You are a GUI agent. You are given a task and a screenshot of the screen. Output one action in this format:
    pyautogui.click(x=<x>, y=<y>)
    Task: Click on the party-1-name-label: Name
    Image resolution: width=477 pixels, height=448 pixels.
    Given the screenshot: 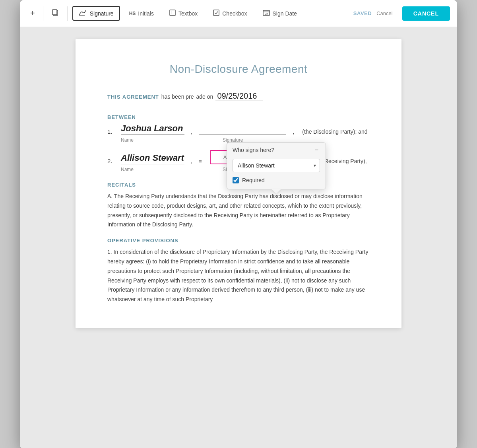 What is the action you would take?
    pyautogui.click(x=153, y=140)
    